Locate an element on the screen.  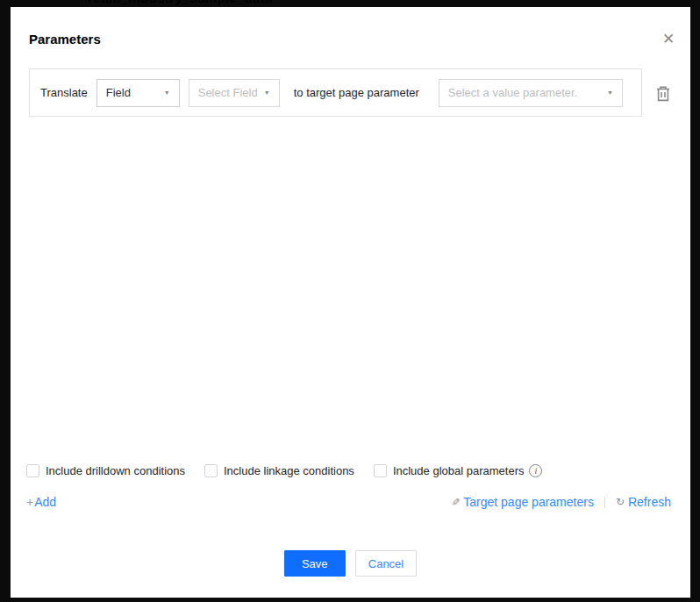
right-links: ✎ Target page parameters ↻ Refresh is located at coordinates (561, 502).